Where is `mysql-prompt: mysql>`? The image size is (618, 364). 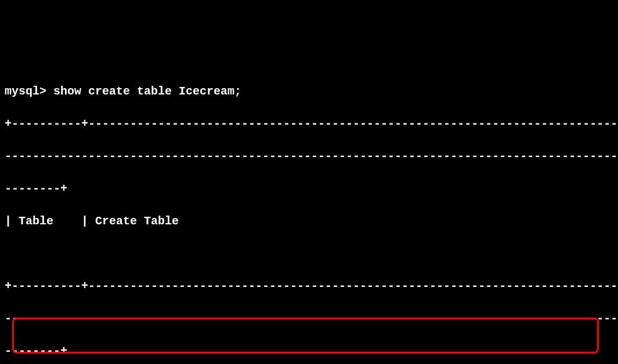 mysql-prompt: mysql> is located at coordinates (29, 92).